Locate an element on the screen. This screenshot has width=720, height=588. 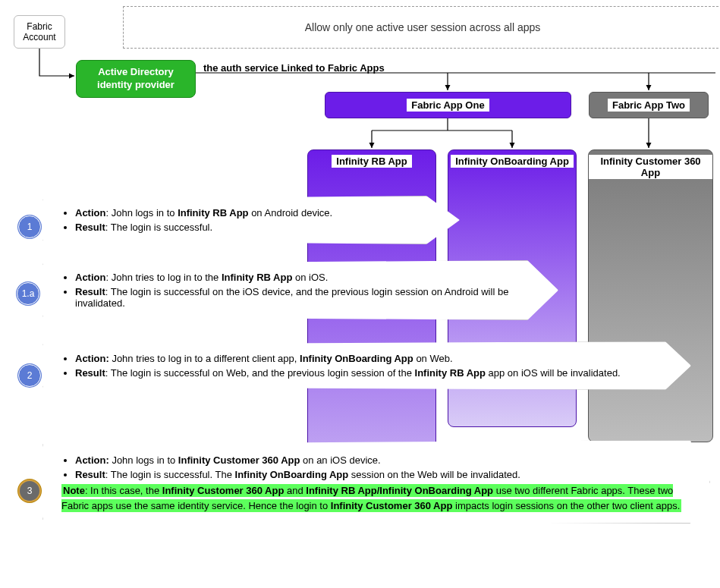
fabric-account-node: Fabric Account is located at coordinates (39, 32).